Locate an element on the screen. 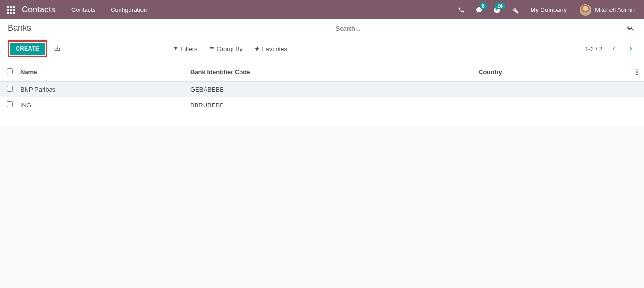  user-menu: Mitchell Admin is located at coordinates (607, 10).